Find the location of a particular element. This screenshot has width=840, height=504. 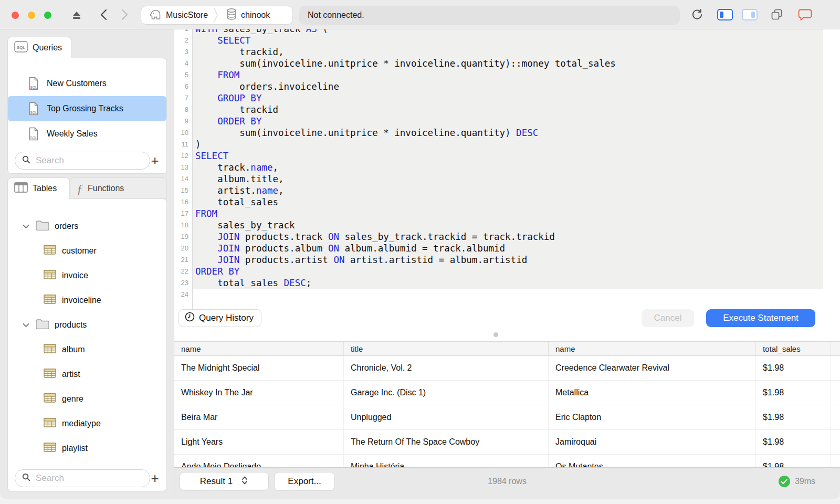

query-item-weekly-sales: SQLWeekly Sales is located at coordinates (87, 134).